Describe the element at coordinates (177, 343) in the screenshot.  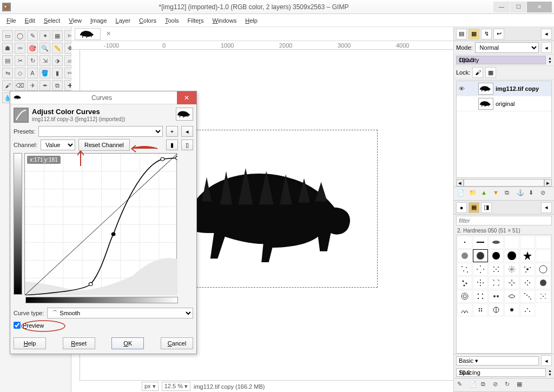
I see `cancel-button: Cancel` at that location.